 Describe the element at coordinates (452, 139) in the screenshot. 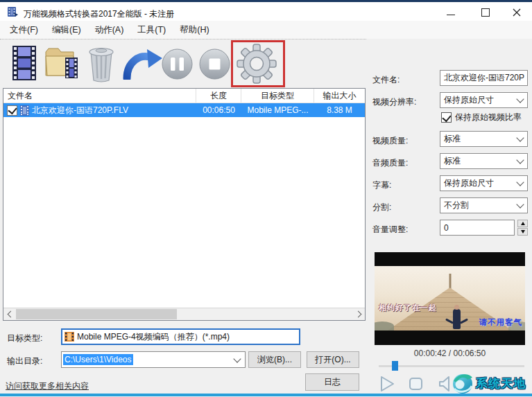

I see `video-quality-value: 标准` at that location.